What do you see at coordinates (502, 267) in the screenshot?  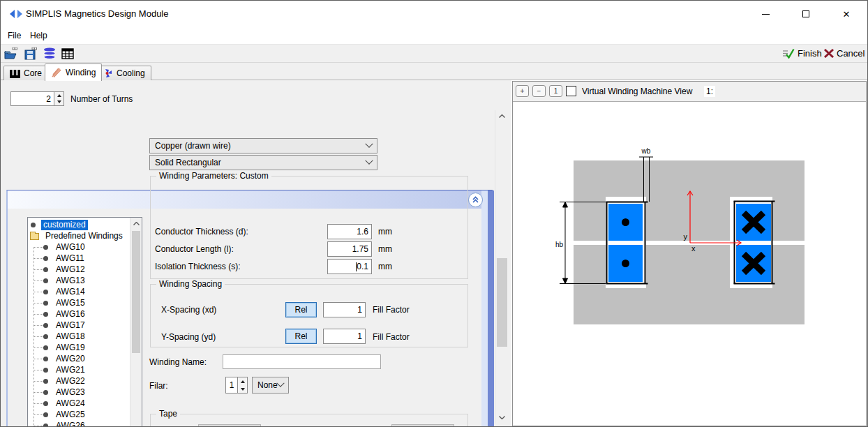 I see `left-panel-scrollbar` at bounding box center [502, 267].